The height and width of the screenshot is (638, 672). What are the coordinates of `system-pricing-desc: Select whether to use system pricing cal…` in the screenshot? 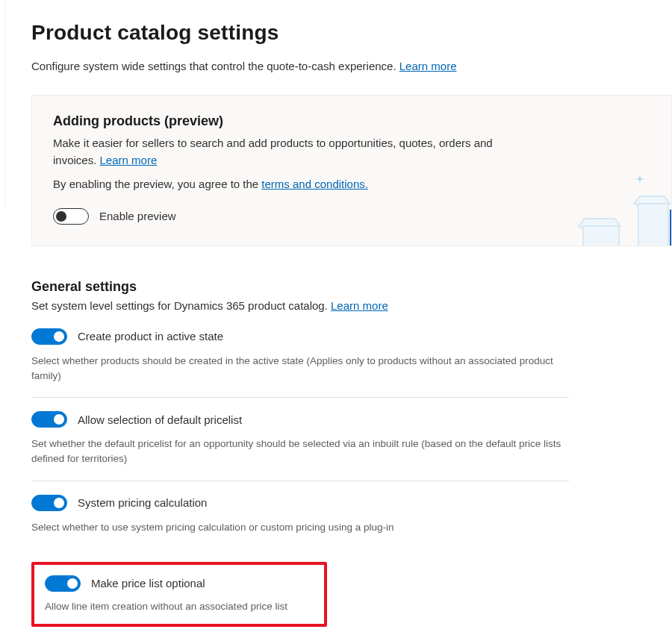 It's located at (300, 528).